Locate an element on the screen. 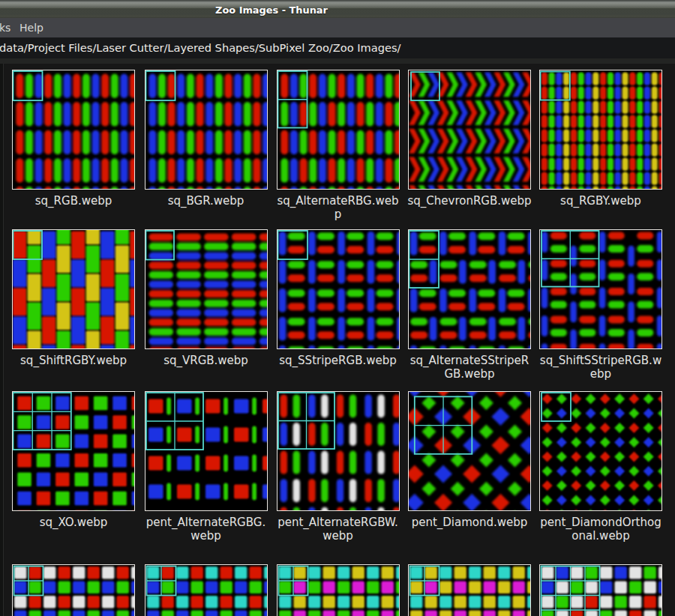  file-label: sq_BGR.webp is located at coordinates (206, 201).